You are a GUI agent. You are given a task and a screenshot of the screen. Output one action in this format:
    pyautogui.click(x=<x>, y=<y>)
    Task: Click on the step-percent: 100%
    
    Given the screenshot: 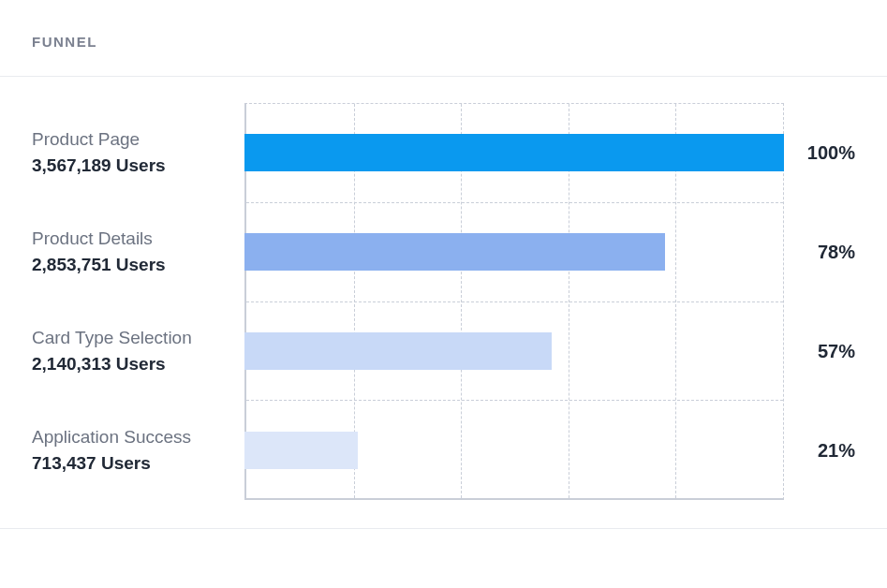 What is the action you would take?
    pyautogui.click(x=835, y=154)
    